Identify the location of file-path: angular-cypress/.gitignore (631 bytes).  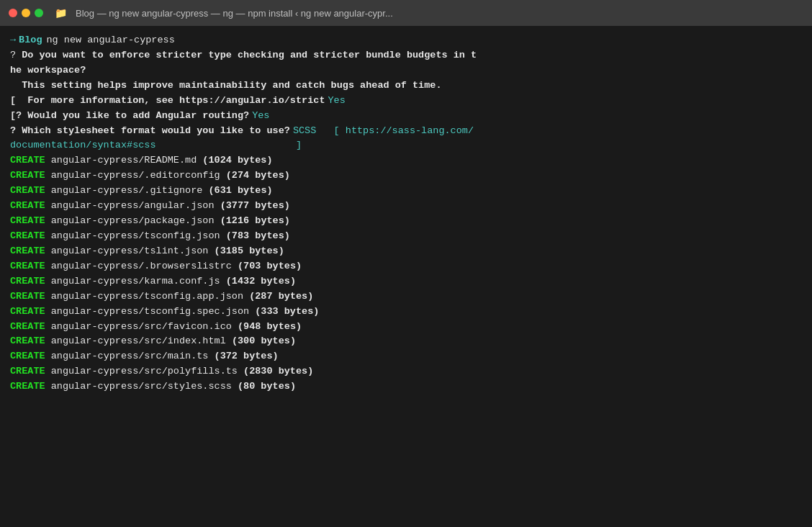
(162, 192).